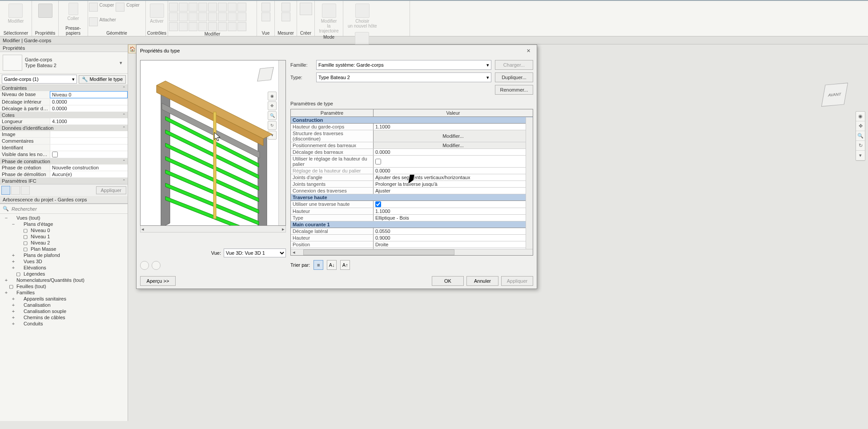 The width and height of the screenshot is (868, 429). Describe the element at coordinates (64, 311) in the screenshot. I see `tree-item: +Canalisation souple` at that location.